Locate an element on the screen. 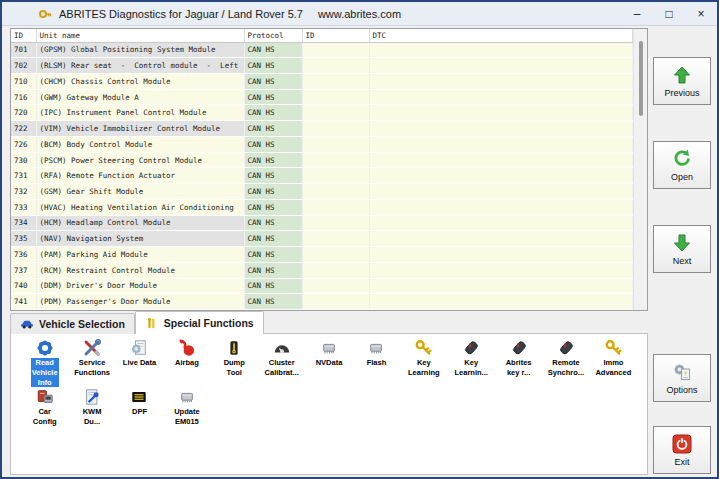 Image resolution: width=719 pixels, height=479 pixels. cell-id: 710 is located at coordinates (24, 81).